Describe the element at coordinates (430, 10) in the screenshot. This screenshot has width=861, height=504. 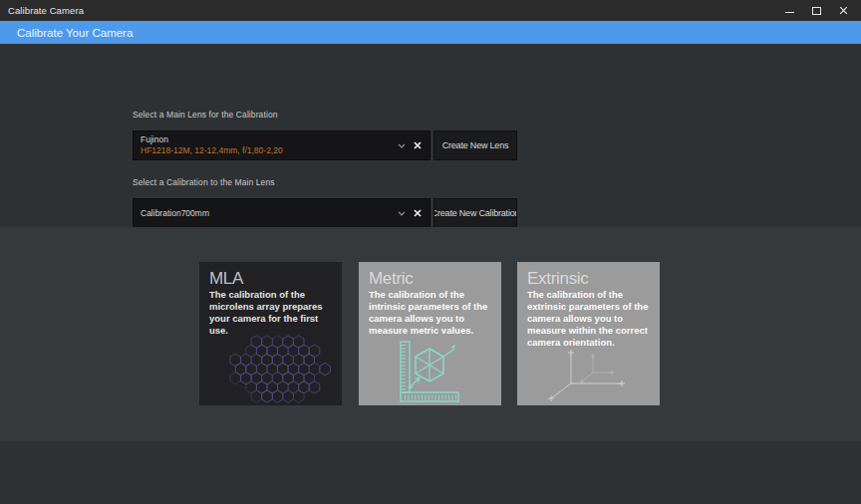
I see `titlebar: Calibrate Camera` at that location.